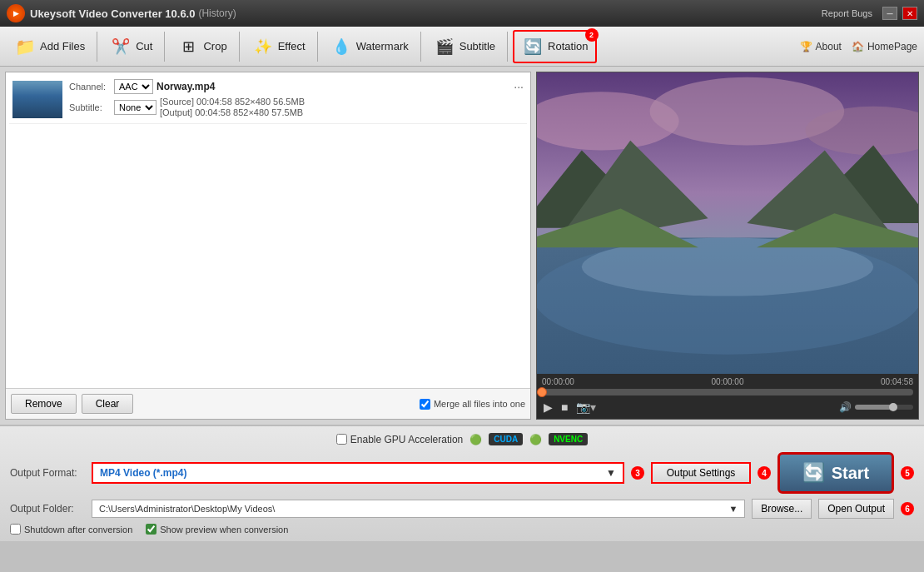 The width and height of the screenshot is (924, 572). I want to click on effect-button: ✨ Effect, so click(278, 47).